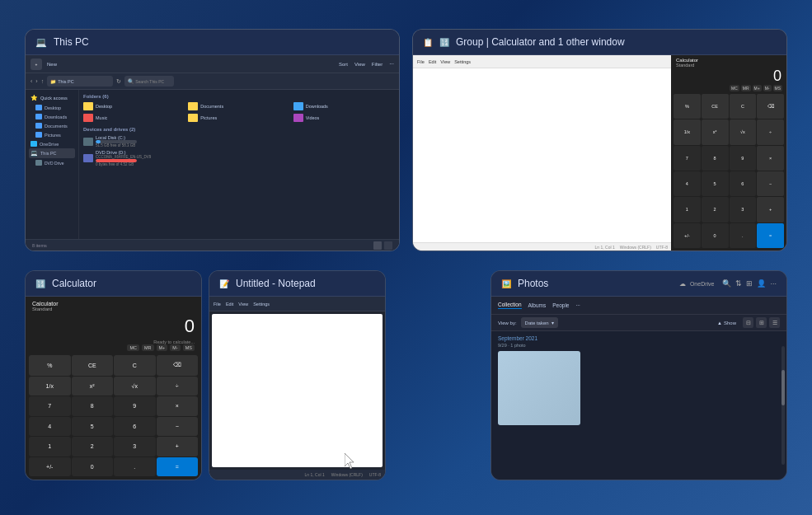 The width and height of the screenshot is (812, 515). Describe the element at coordinates (767, 88) in the screenshot. I see `group-mem-mminus: M-` at that location.